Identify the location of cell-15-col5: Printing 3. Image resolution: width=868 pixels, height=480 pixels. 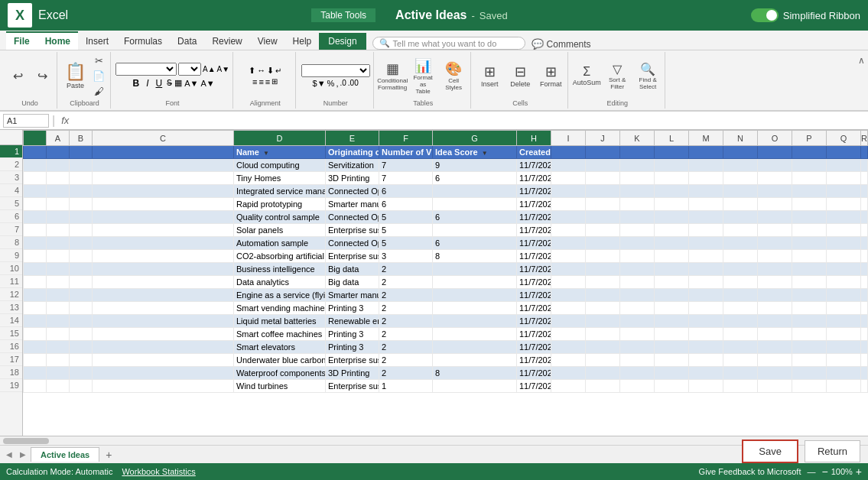
(353, 335).